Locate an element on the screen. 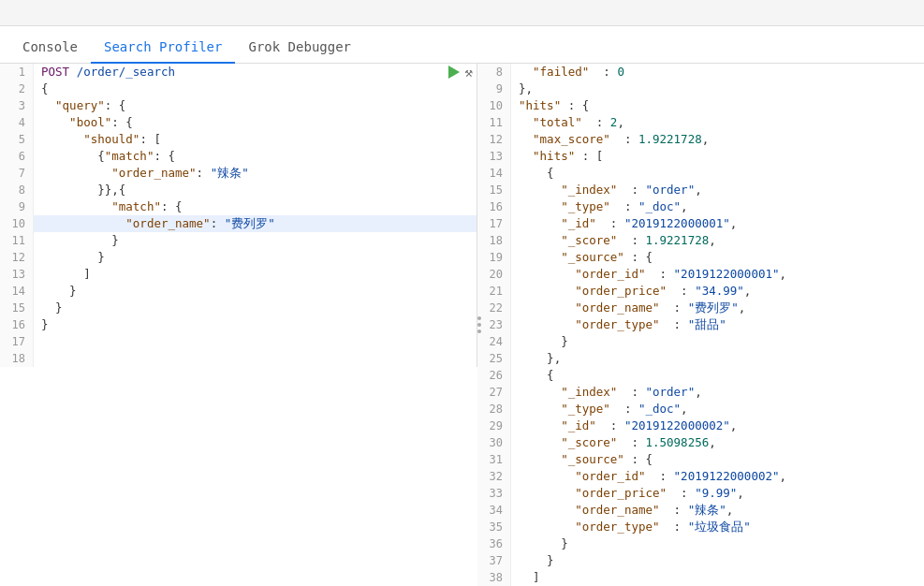 The height and width of the screenshot is (586, 924). output-line-content: "hits" : { is located at coordinates (717, 106).